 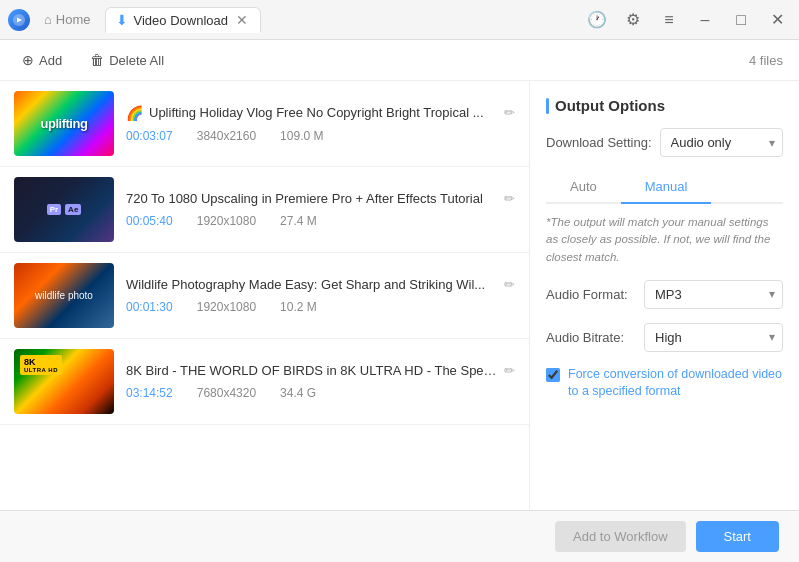 What do you see at coordinates (226, 136) in the screenshot?
I see `resolution-1: 3840x2160` at bounding box center [226, 136].